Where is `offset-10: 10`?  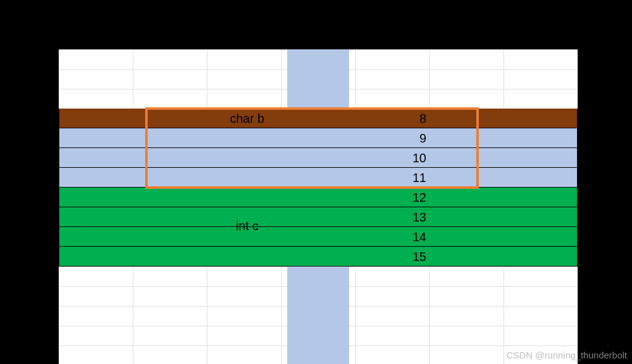
offset-10: 10 is located at coordinates (392, 158).